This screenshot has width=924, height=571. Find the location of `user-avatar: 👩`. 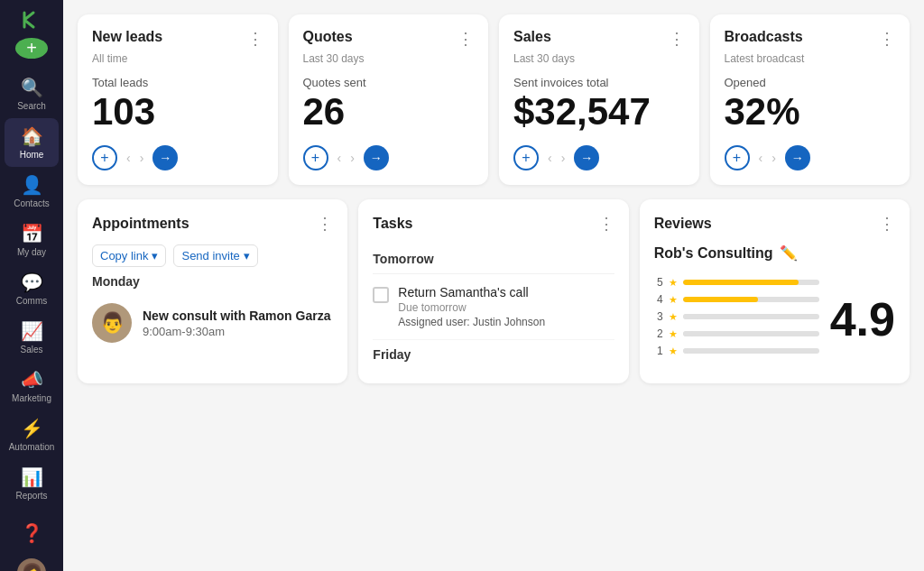

user-avatar: 👩 is located at coordinates (32, 565).